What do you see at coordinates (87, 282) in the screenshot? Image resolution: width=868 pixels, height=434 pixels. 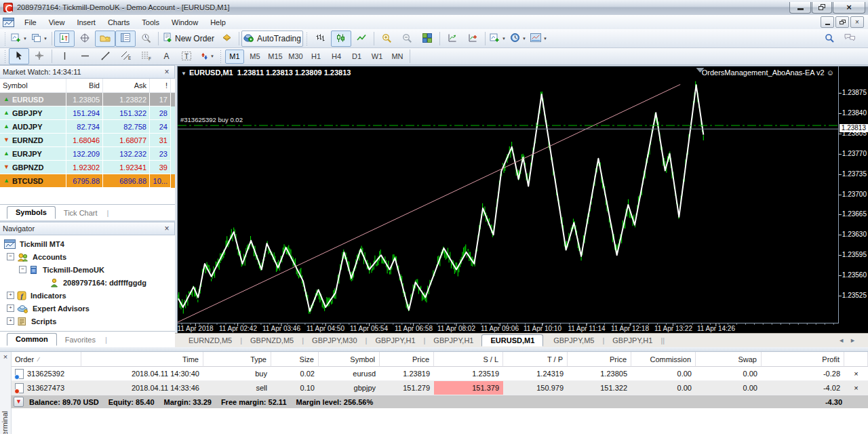 I see `navigator-item-2089797164-ddffffggdg: 2089797164: ddffffggdg` at bounding box center [87, 282].